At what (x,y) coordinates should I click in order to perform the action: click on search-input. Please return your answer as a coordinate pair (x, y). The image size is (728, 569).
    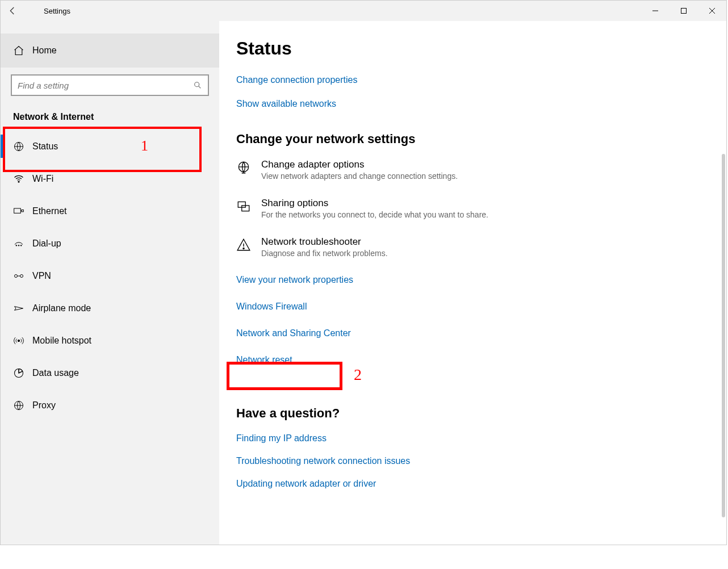
    Looking at the image, I should click on (106, 85).